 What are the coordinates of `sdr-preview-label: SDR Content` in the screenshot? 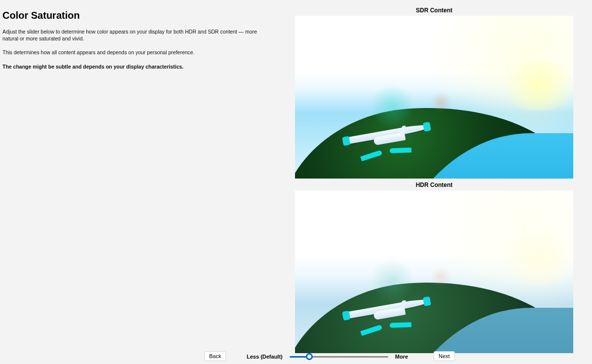 It's located at (434, 10).